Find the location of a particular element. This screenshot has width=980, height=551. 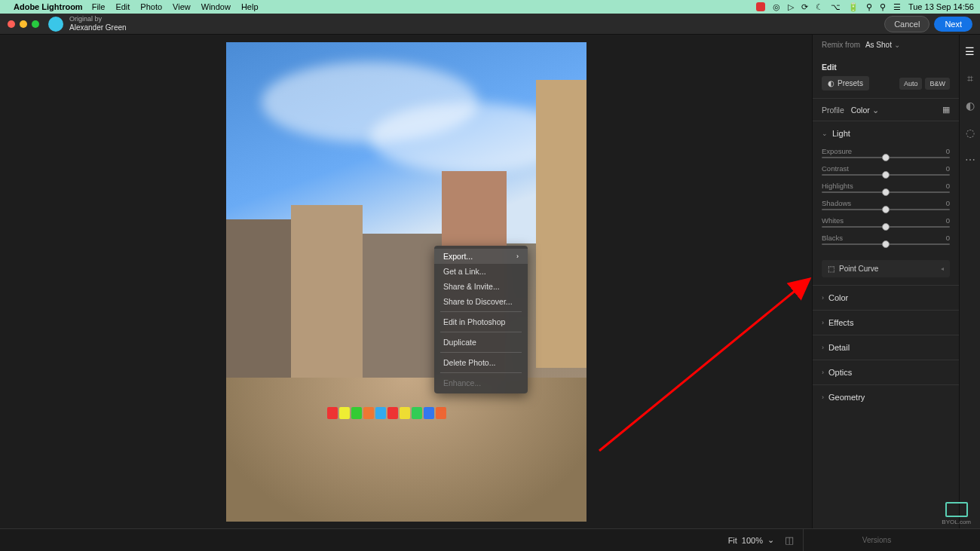

edit-tool-icon: ☰ is located at coordinates (970, 51).